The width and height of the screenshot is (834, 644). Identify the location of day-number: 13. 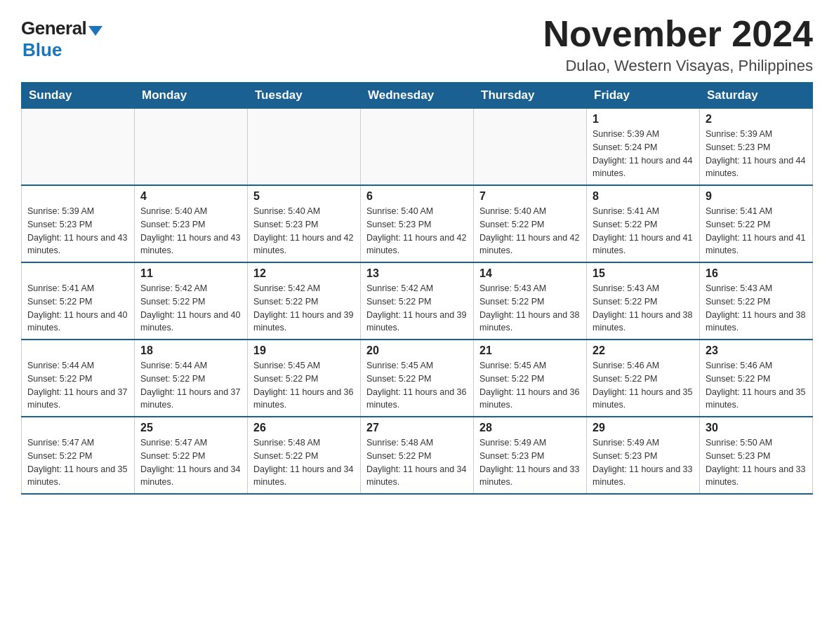
(417, 274).